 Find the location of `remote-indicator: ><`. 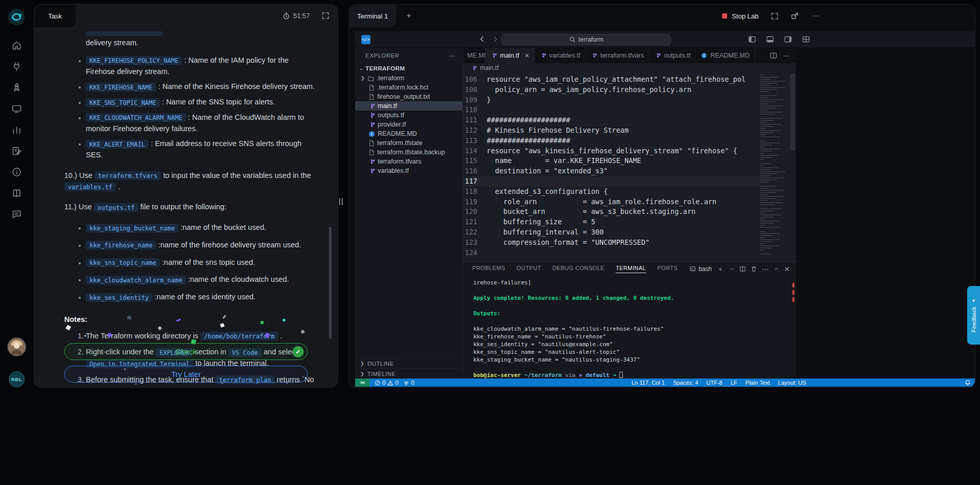

remote-indicator: >< is located at coordinates (362, 383).